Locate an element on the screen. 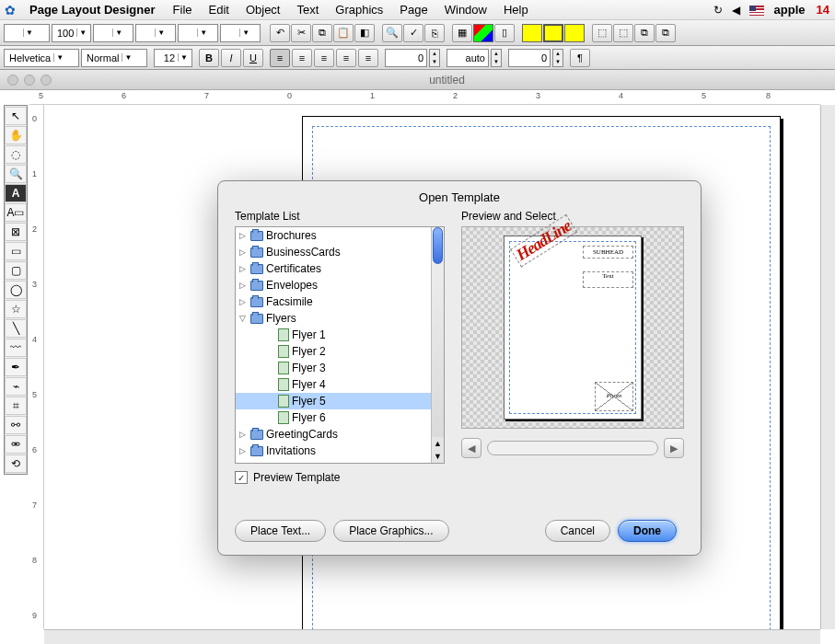  cut-button: ✂ is located at coordinates (301, 33).